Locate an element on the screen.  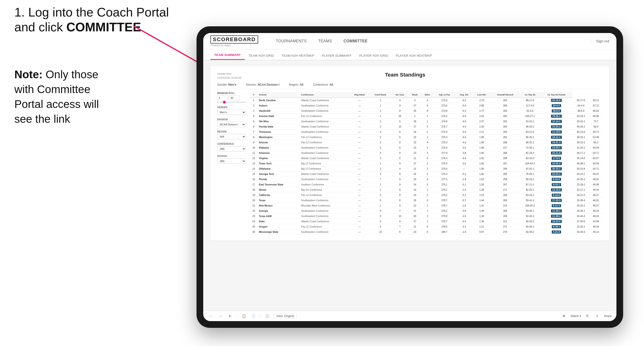
table-row: 8WashingtonPac-12 Conference—28231276.3-… is located at coordinates (426, 137).